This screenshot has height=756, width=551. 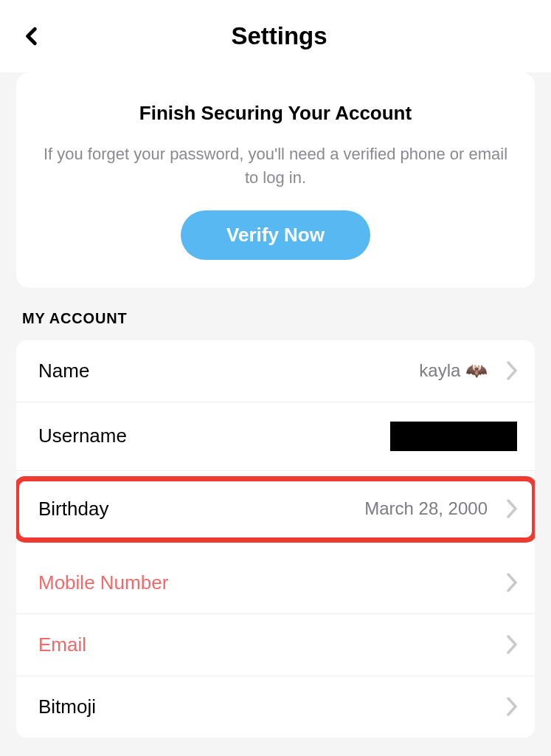 What do you see at coordinates (270, 583) in the screenshot?
I see `mobile-number-label: Mobile Number` at bounding box center [270, 583].